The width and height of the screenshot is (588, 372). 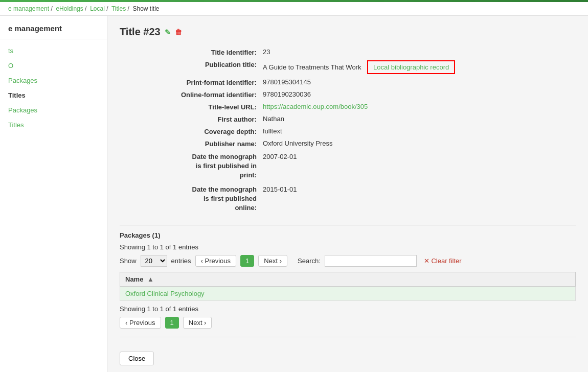 I want to click on breadcrumb: e management / eHoldings / Local / Title…, so click(x=294, y=9).